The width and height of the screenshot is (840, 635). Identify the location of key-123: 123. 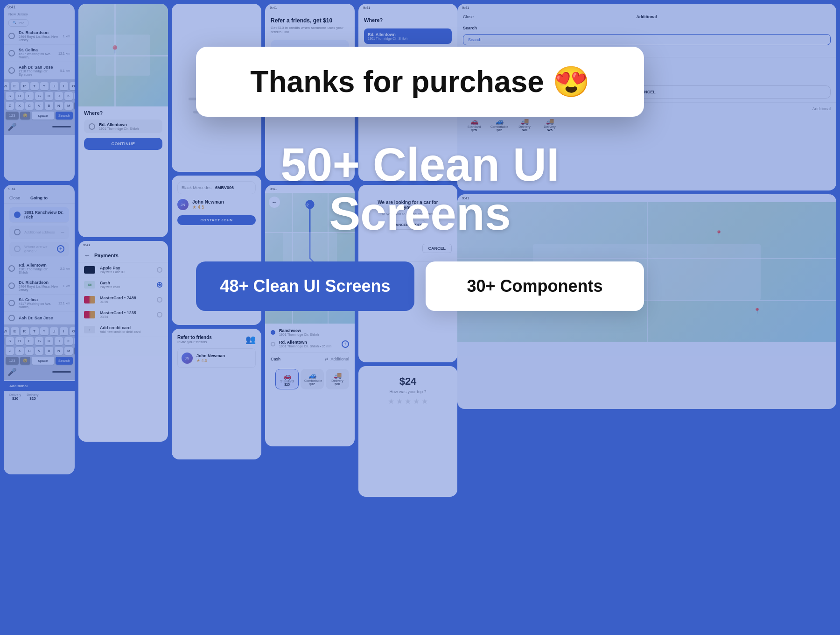
(12, 116).